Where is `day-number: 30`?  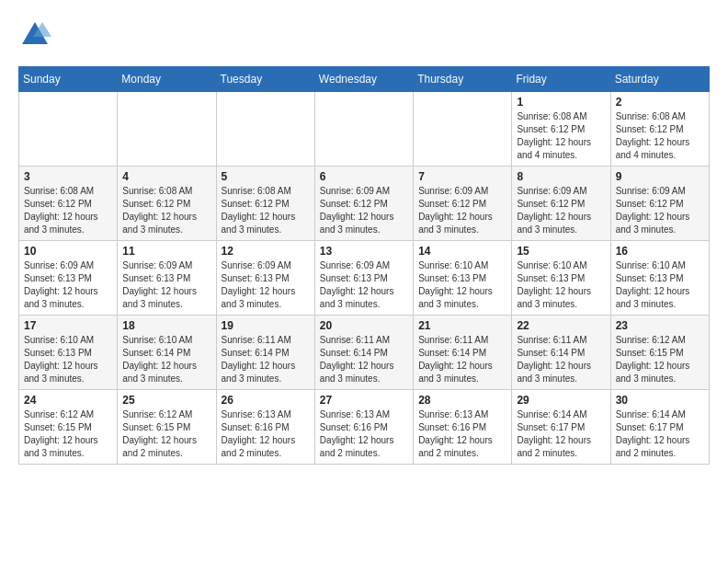 day-number: 30 is located at coordinates (660, 400).